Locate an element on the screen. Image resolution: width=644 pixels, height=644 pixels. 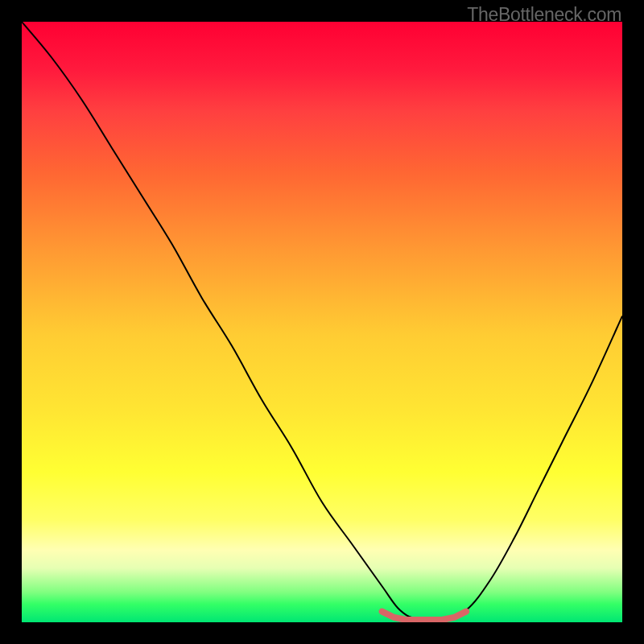
attribution-text: TheBottleneck.com is located at coordinates (544, 14).